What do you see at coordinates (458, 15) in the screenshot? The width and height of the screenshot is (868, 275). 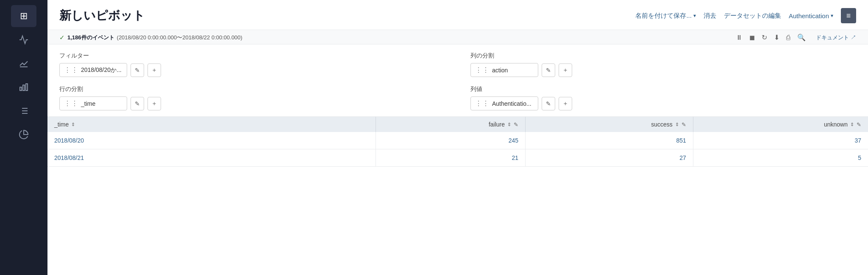 I see `topbar: 新しいピボット 名前を付けて保存... ▾ 消去 データセットの編集 Authe…` at bounding box center [458, 15].